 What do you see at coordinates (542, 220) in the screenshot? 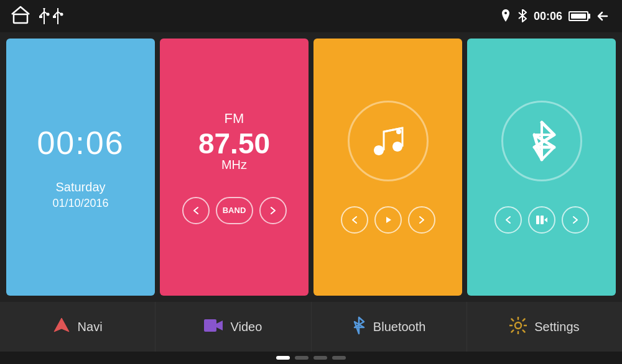
I see `bluetooth-controls` at bounding box center [542, 220].